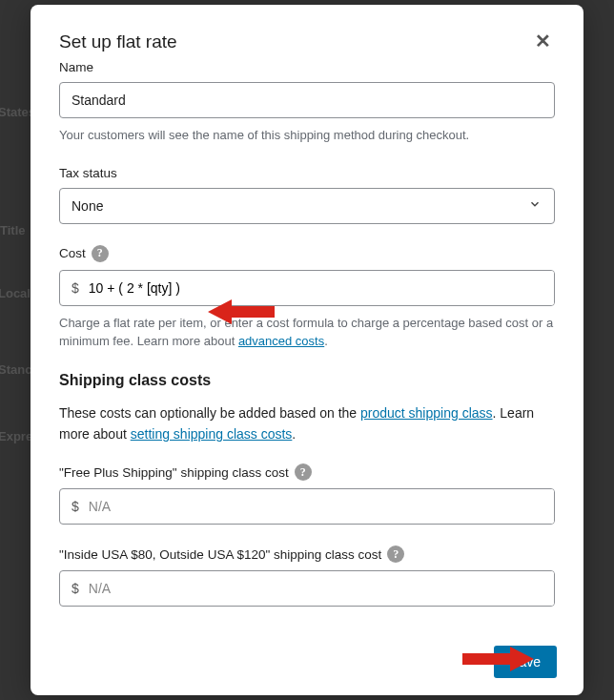 This screenshot has width=614, height=700. I want to click on shipping-class-desc: These costs can optionally be added base…, so click(307, 423).